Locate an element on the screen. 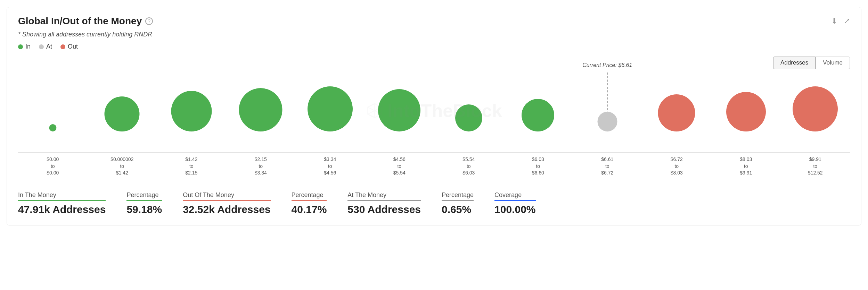 The image size is (868, 290). label-col-10: $8.03to$9.91 is located at coordinates (746, 167).